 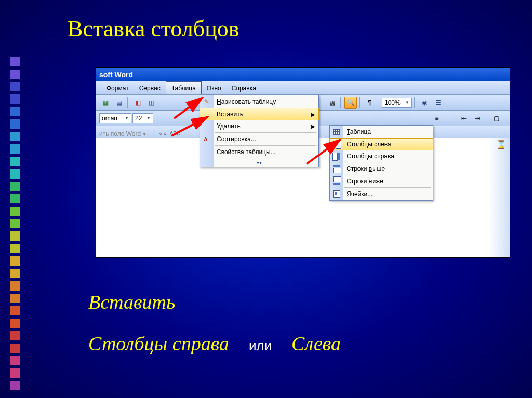 What do you see at coordinates (105, 103) in the screenshot?
I see `toolbar-icon: ▦` at bounding box center [105, 103].